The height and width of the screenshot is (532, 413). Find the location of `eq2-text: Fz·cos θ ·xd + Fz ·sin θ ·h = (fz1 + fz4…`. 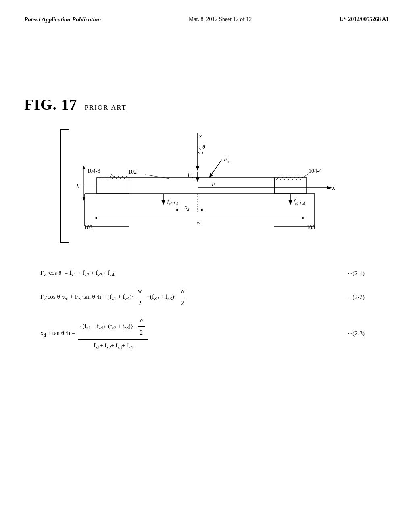

eq2-text: Fz·cos θ ·xd + Fz ·sin θ ·h = (fz1 + fz4… is located at coordinates (114, 297).